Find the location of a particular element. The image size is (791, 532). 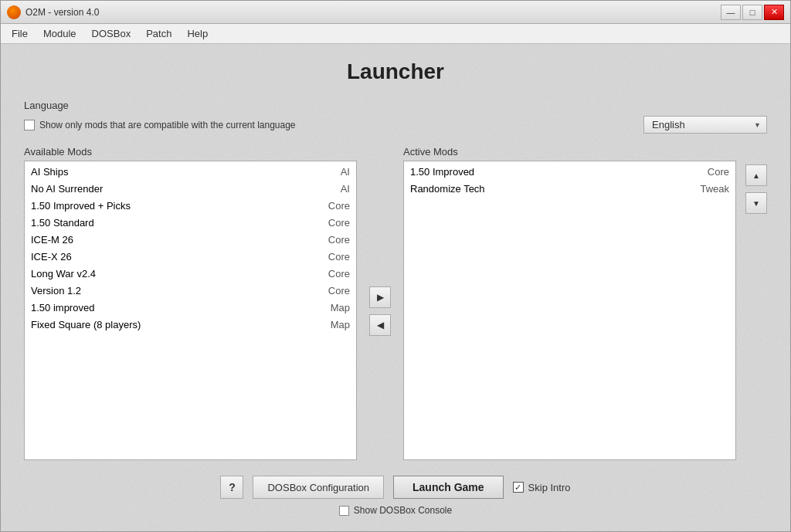

launch-game-button: Launch Game is located at coordinates (448, 487).